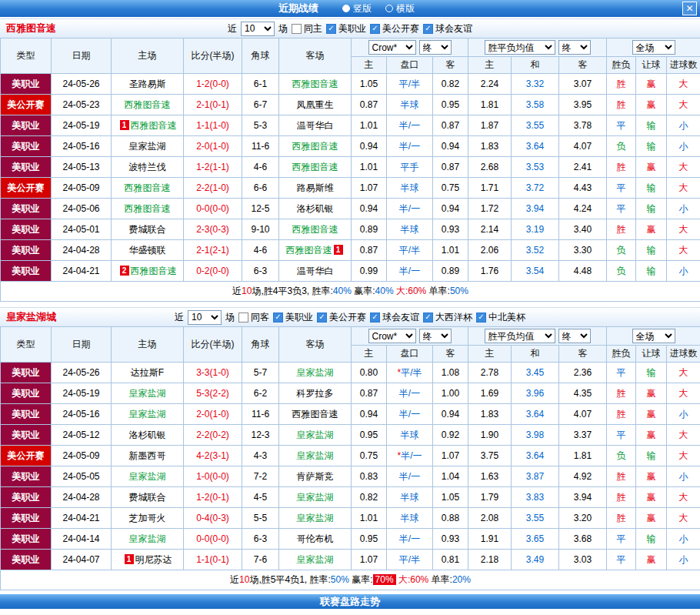 Image resolution: width=700 pixels, height=615 pixels. I want to click on summary-segment: 60%, so click(419, 580).